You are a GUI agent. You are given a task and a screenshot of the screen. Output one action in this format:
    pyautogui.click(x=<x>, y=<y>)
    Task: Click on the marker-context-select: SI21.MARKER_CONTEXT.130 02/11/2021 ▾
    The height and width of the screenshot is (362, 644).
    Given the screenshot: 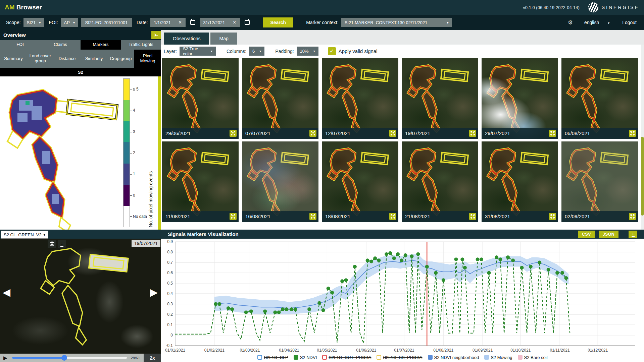 What is the action you would take?
    pyautogui.click(x=397, y=22)
    